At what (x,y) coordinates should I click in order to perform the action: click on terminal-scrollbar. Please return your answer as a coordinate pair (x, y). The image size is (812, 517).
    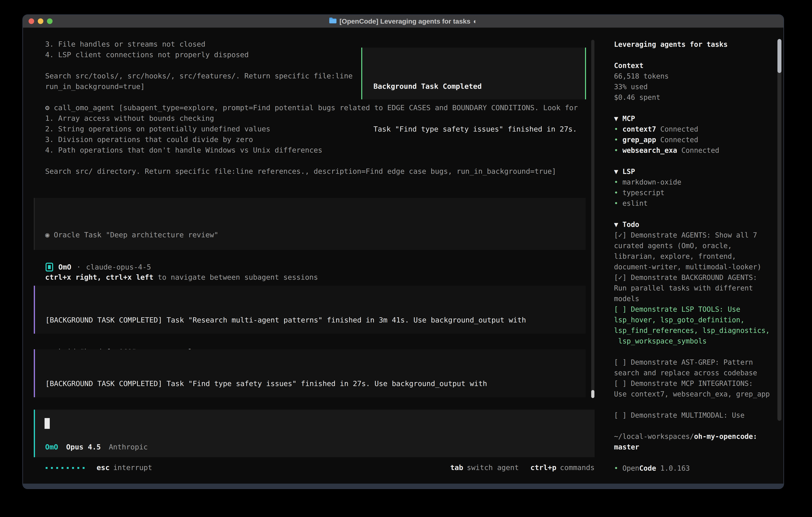
    Looking at the image, I should click on (593, 219).